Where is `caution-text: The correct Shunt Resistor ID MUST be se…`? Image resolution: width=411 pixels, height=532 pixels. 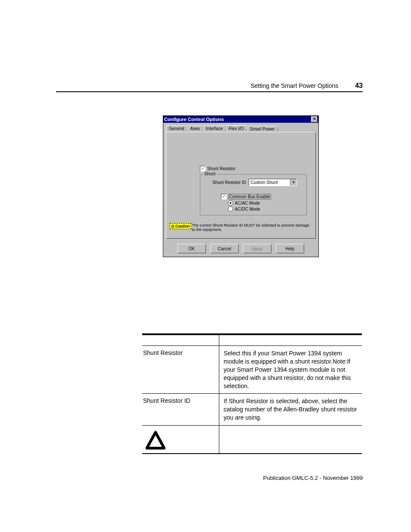 caution-text: The correct Shunt Resistor ID MUST be se… is located at coordinates (252, 227).